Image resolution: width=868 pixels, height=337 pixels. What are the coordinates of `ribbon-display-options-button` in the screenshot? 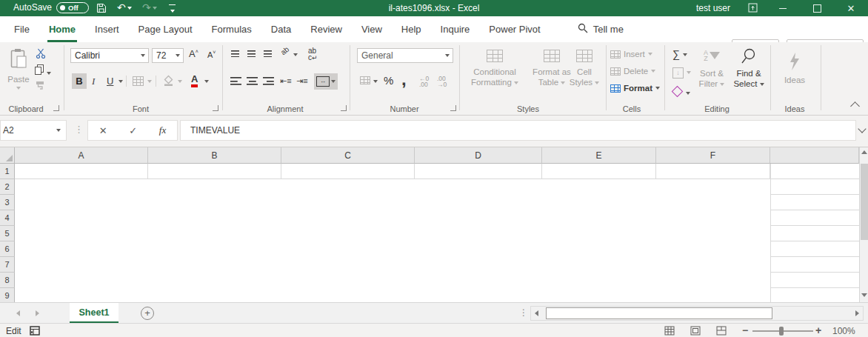 It's located at (752, 9).